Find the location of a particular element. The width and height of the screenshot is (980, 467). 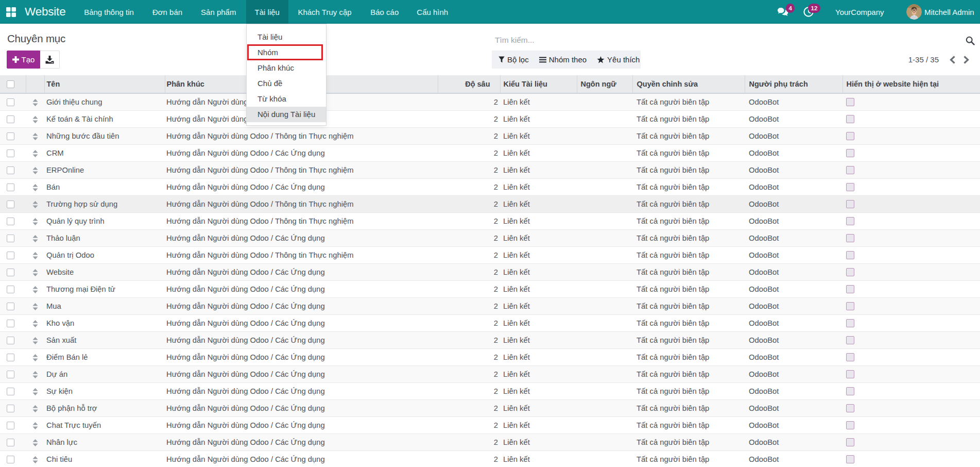

nav-item-2: Sản phẩm is located at coordinates (218, 12).